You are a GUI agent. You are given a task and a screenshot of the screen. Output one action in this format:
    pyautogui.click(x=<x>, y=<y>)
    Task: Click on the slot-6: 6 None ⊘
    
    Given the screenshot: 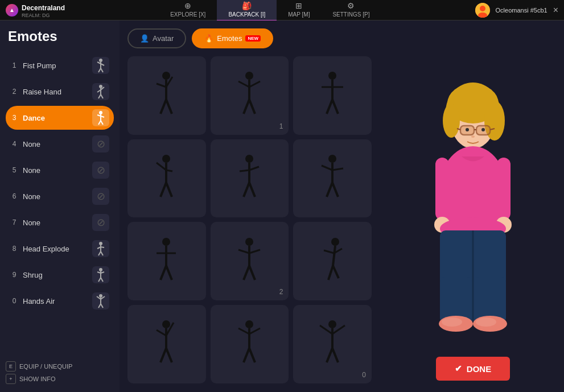 What is the action you would take?
    pyautogui.click(x=60, y=196)
    